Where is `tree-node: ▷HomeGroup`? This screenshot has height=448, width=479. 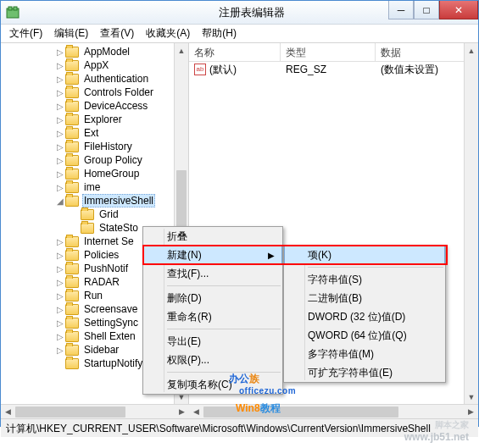 tree-node: ▷HomeGroup is located at coordinates (95, 174).